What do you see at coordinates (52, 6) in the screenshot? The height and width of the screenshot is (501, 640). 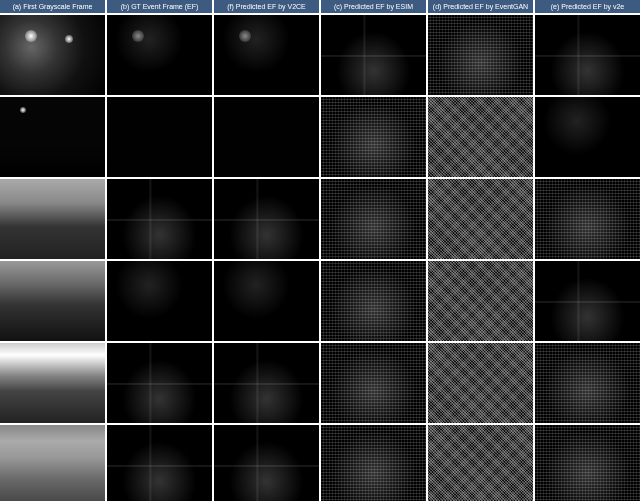 I see `column-header-a: (a) First Grayscale Frame` at bounding box center [52, 6].